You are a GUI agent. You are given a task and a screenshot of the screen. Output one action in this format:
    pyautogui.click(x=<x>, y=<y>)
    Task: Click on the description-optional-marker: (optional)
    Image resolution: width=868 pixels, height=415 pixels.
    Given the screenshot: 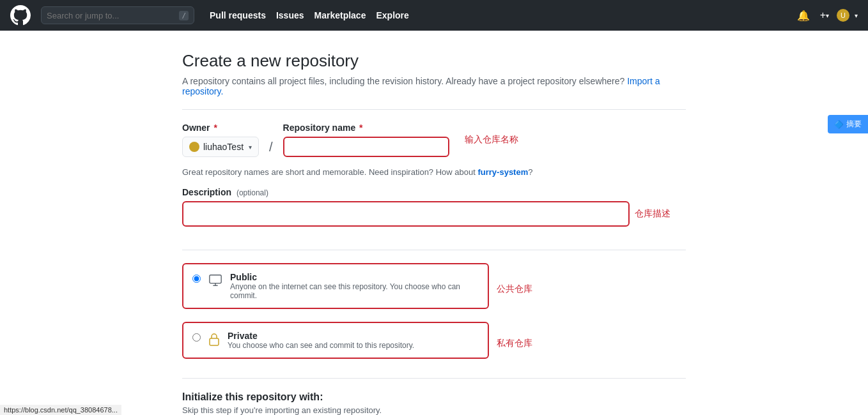 What is the action you would take?
    pyautogui.click(x=252, y=193)
    